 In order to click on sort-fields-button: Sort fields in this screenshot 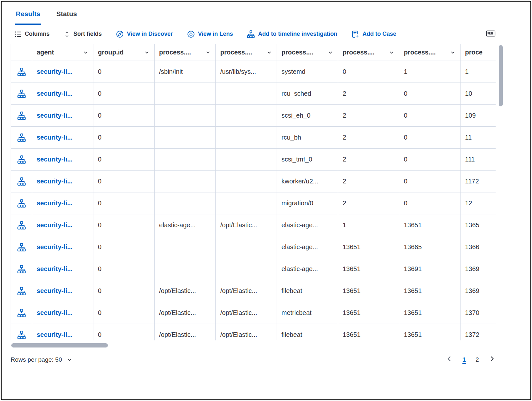, I will do `click(82, 34)`.